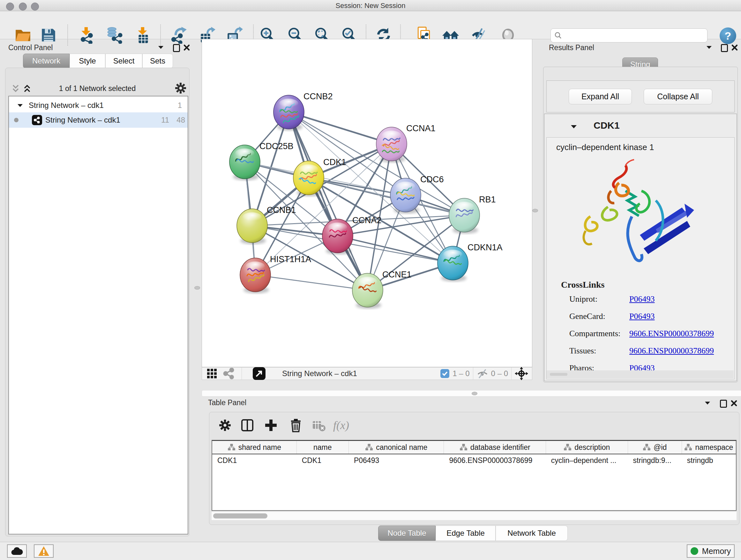  I want to click on collapse-all-networks-icon, so click(15, 88).